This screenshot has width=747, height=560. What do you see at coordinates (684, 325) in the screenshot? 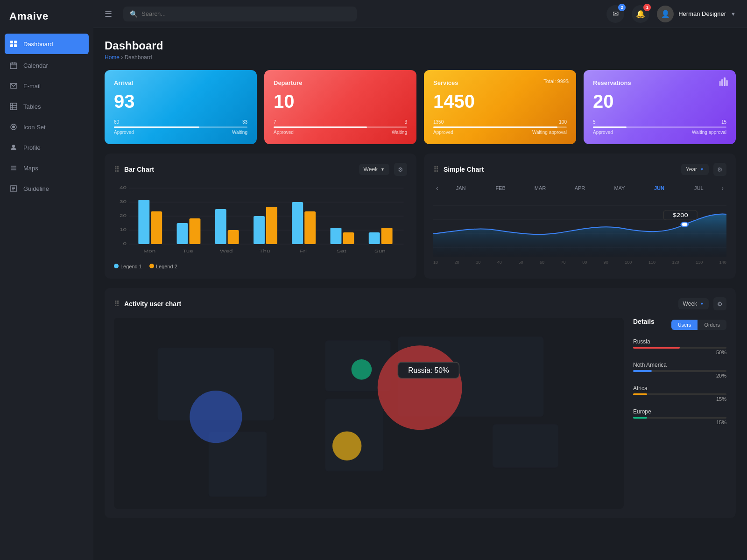
I see `toggle-users-button: Users` at bounding box center [684, 325].